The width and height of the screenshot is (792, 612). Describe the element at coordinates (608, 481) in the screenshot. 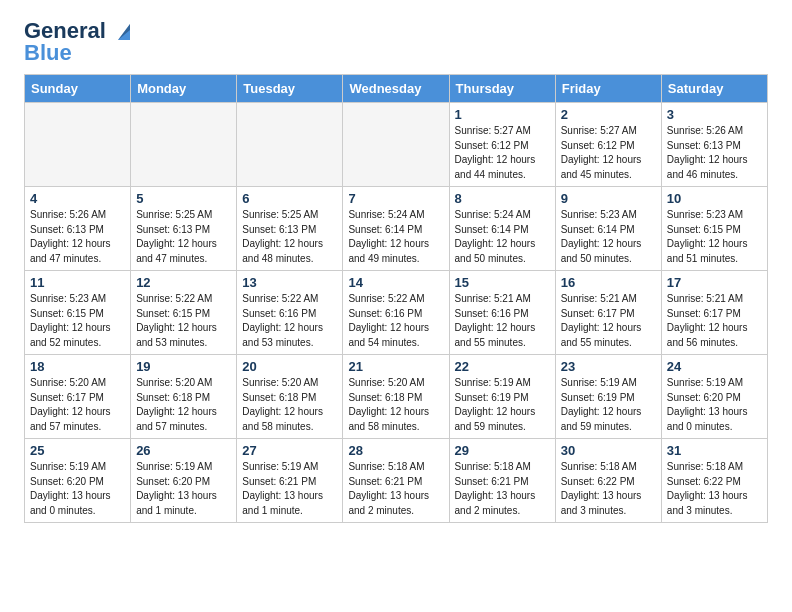

I see `calendar-cell: 30Sunrise: 5:18 AM Sunset: 6:22 PM Dayli…` at that location.